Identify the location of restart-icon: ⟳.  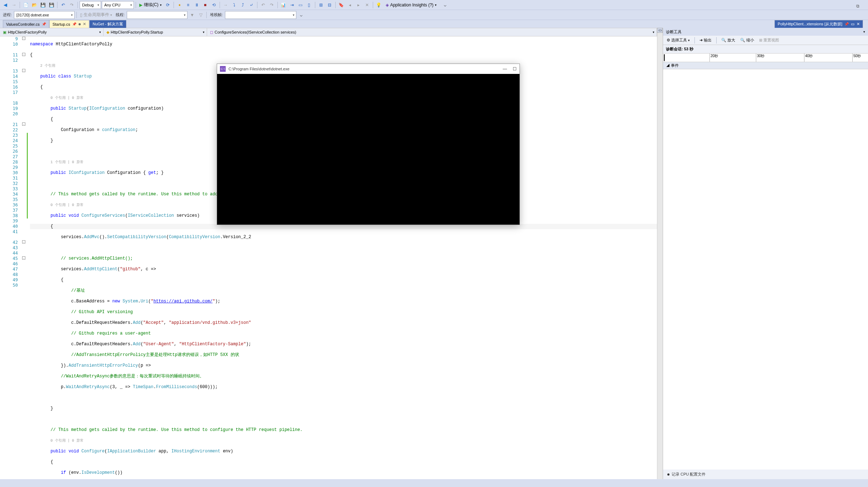
(168, 5).